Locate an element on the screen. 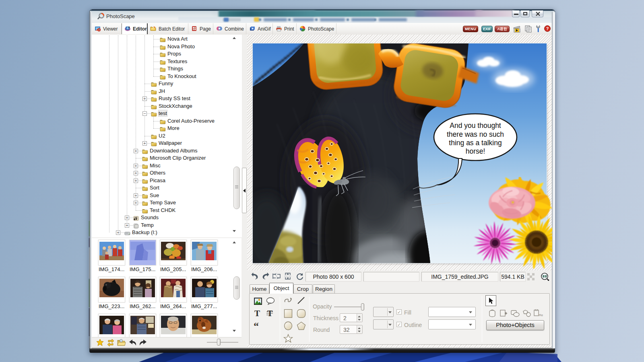 The image size is (644, 362). svg-text: horse! is located at coordinates (476, 151).